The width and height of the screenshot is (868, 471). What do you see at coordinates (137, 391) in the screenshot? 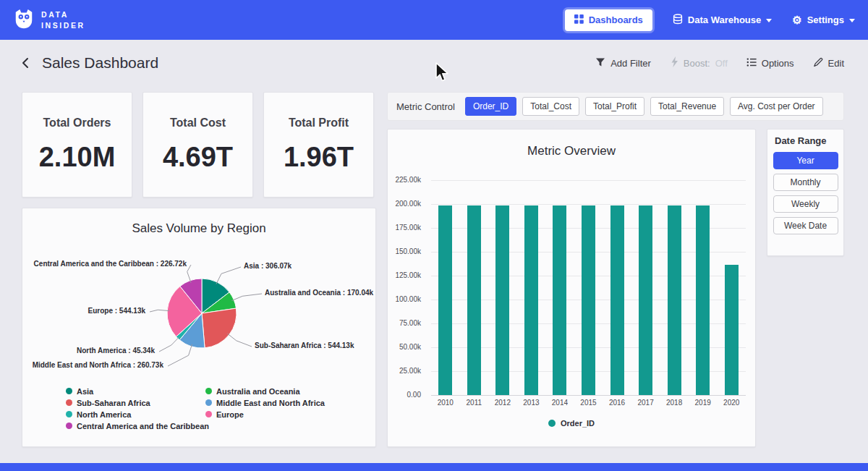
I see `pie-legend-item: Asia` at bounding box center [137, 391].